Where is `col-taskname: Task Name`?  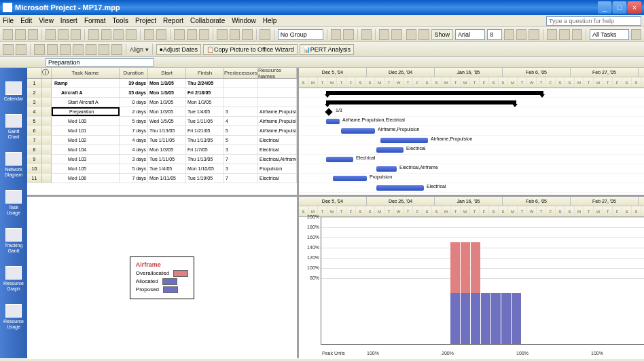
col-taskname: Task Name is located at coordinates (86, 73).